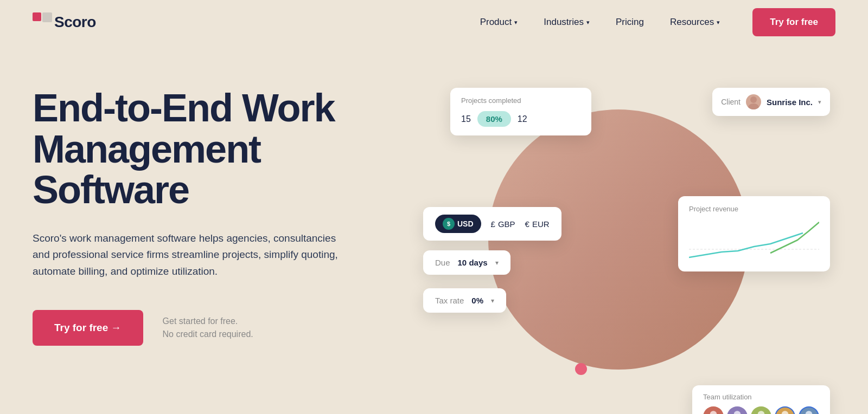 The width and height of the screenshot is (868, 414). Describe the element at coordinates (222, 328) in the screenshot. I see `hero-actions: Try for free → Get started for free. No …` at that location.